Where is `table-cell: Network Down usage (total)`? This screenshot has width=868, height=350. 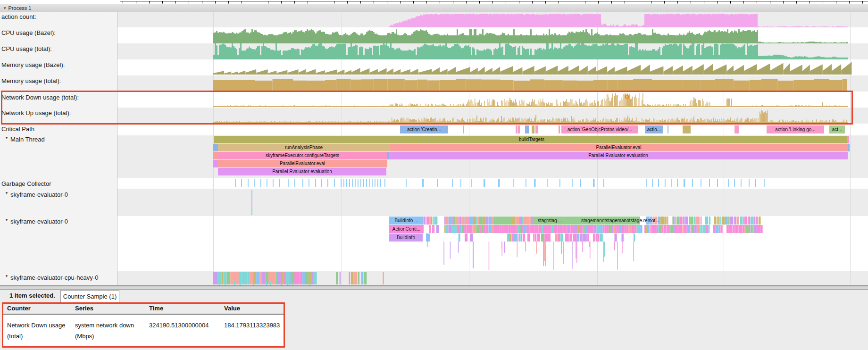
table-cell: Network Down usage (total) is located at coordinates (36, 331).